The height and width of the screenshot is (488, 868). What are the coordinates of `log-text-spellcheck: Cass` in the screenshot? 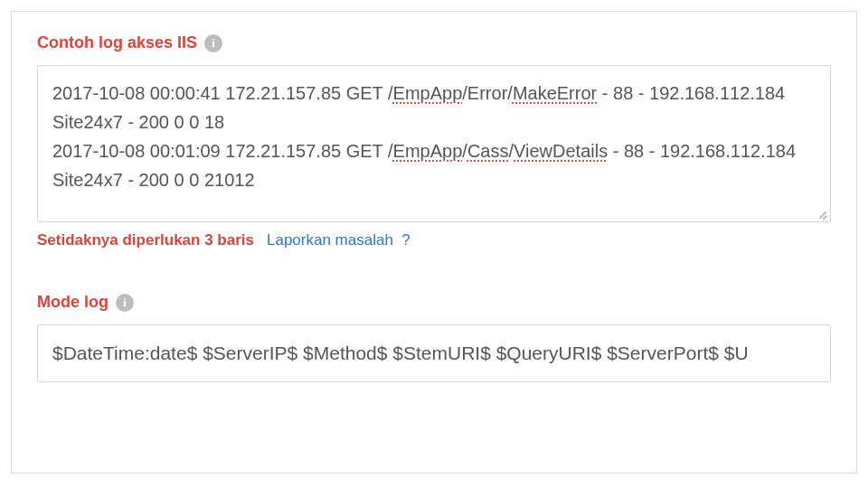 It's located at (488, 151).